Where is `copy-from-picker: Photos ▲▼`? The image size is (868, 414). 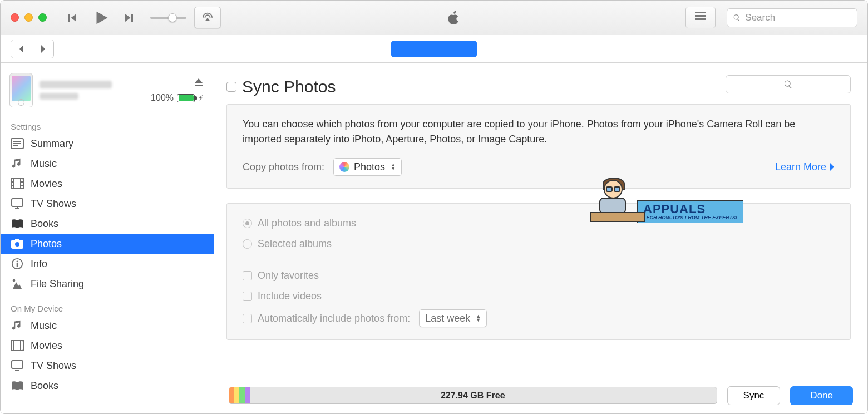 copy-from-picker: Photos ▲▼ is located at coordinates (367, 167).